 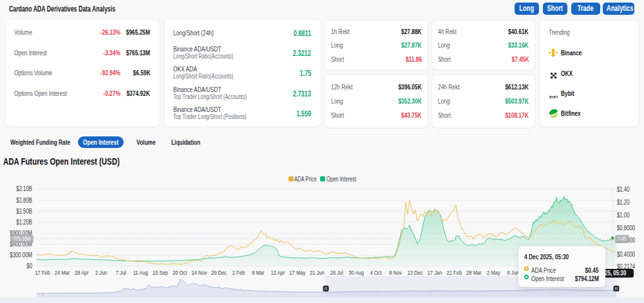 What do you see at coordinates (278, 273) in the screenshot?
I see `svg-text: 12 Apr` at bounding box center [278, 273].